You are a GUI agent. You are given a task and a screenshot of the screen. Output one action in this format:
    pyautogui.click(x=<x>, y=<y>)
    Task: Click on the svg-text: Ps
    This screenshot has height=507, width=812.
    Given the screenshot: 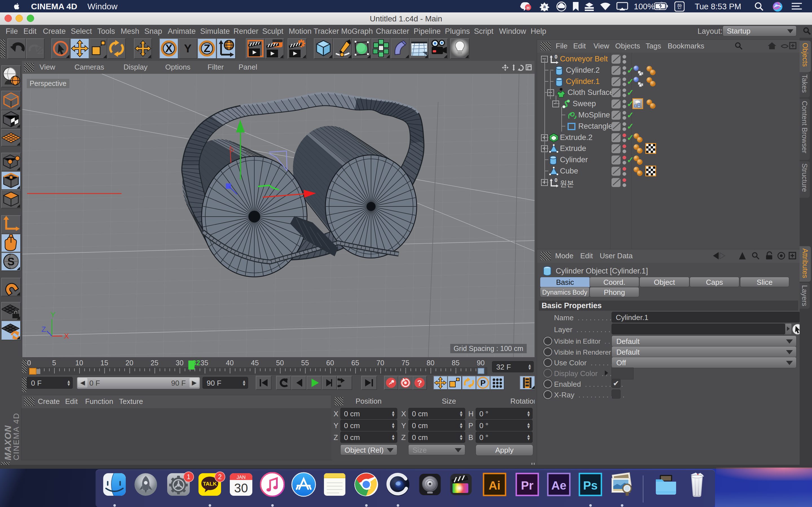 What is the action you would take?
    pyautogui.click(x=591, y=486)
    